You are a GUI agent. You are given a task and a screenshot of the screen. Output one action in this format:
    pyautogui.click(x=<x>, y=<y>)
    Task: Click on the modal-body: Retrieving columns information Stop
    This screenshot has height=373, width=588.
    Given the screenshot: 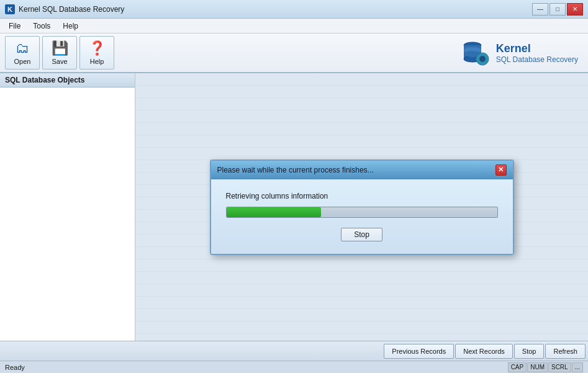 What is the action you would take?
    pyautogui.click(x=362, y=217)
    